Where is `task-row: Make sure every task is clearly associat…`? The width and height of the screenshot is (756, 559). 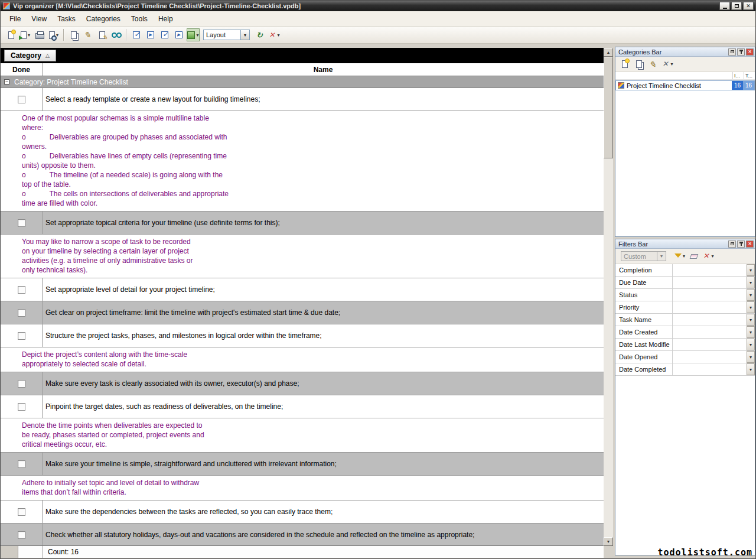
task-row: Make sure every task is clearly associat… is located at coordinates (302, 384).